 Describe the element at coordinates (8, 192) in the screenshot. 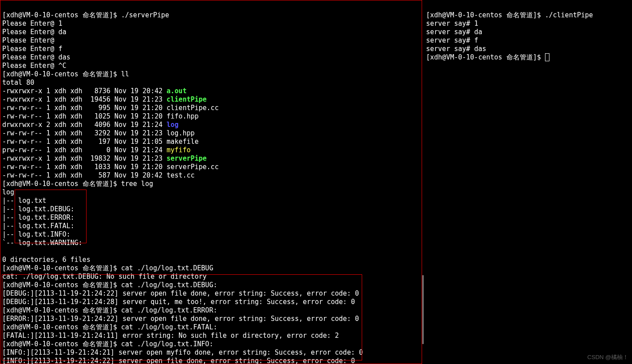

I see `tree-root: log` at that location.